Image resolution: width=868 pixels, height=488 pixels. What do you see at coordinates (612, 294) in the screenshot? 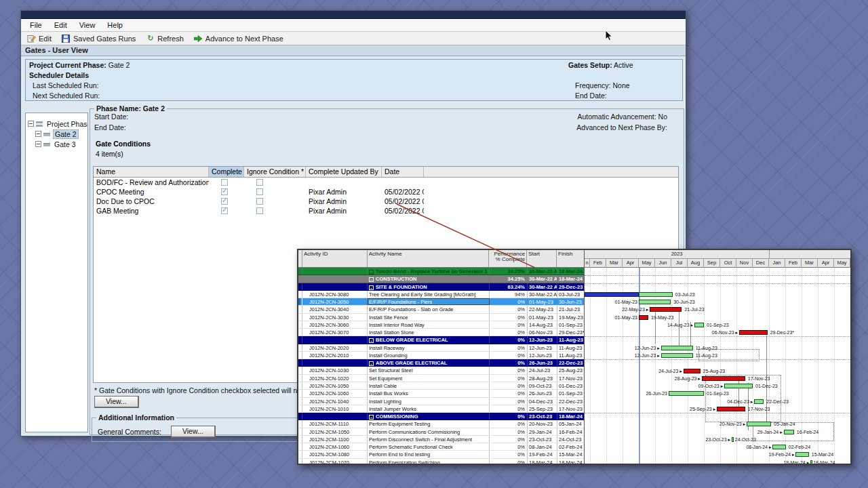
I see `actual-progress-bar` at bounding box center [612, 294].